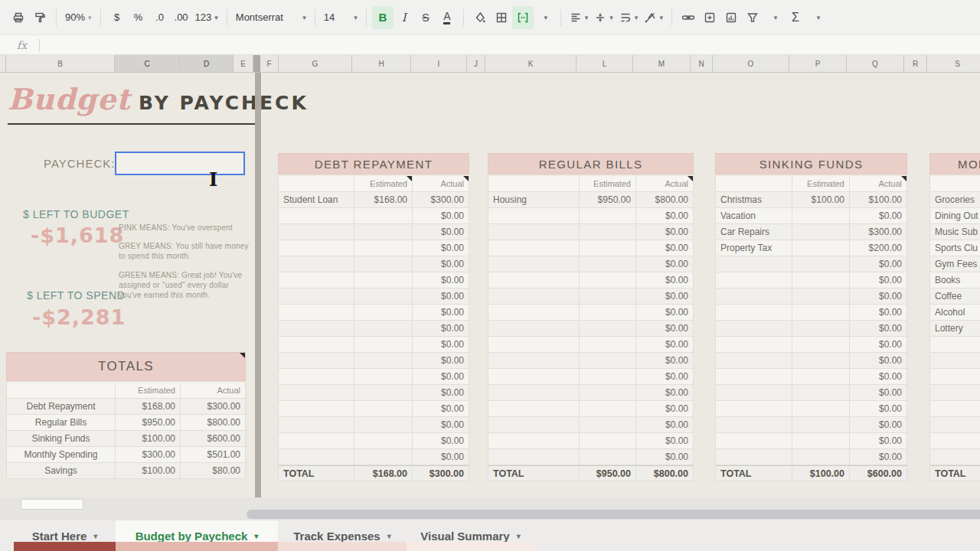  Describe the element at coordinates (534, 344) in the screenshot. I see `table-regular-bills-cell-r9c0` at that location.